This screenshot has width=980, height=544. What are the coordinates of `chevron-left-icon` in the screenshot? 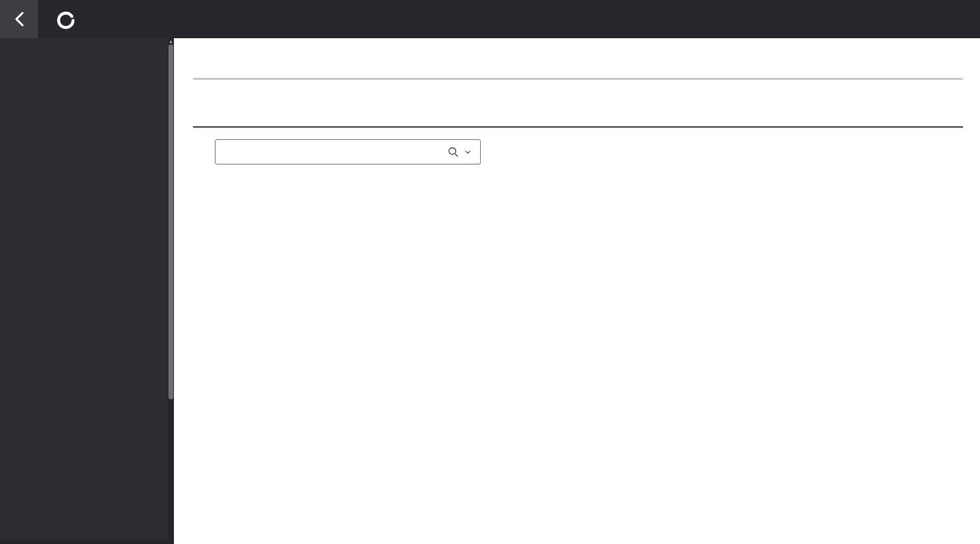 It's located at (19, 19).